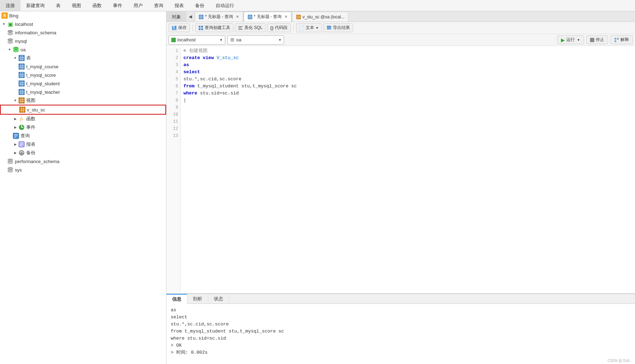 The height and width of the screenshot is (364, 635). I want to click on code-line-5: stu.*,sc.cid,sc.score, so click(408, 79).